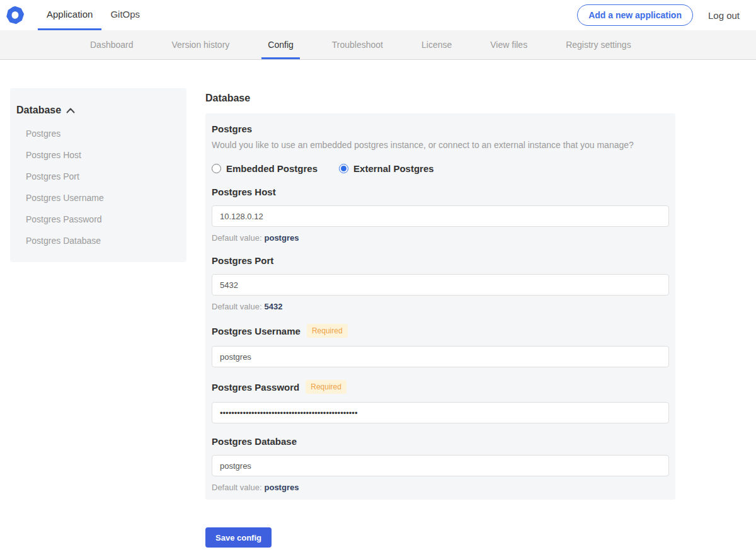 This screenshot has width=756, height=557. I want to click on sidebar-item-postgres-password: Postgres Password, so click(98, 219).